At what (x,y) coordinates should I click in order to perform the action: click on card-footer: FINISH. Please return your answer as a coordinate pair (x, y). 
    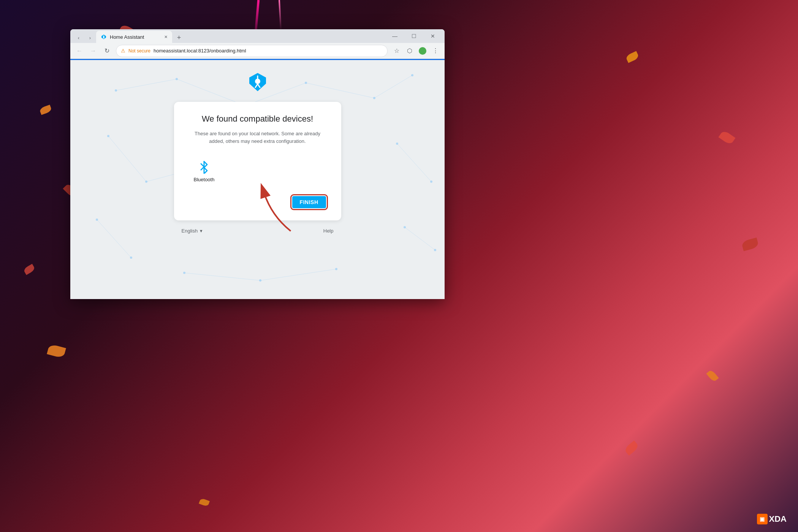
    Looking at the image, I should click on (258, 202).